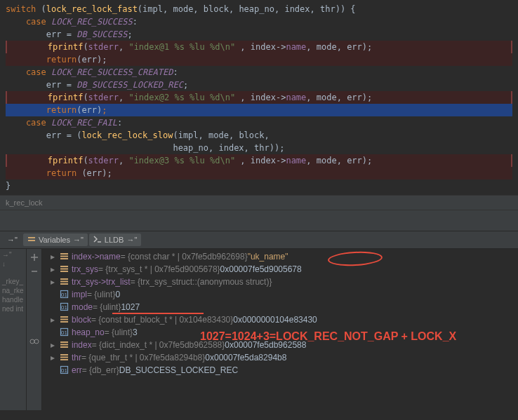 The width and height of the screenshot is (518, 420). Describe the element at coordinates (259, 173) in the screenshot. I see `code-line: return (err);` at that location.